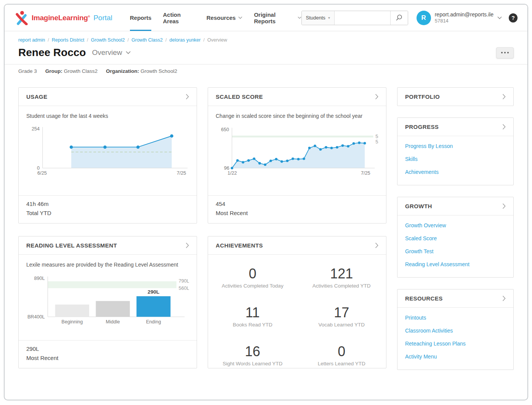 This screenshot has height=405, width=532. Describe the element at coordinates (252, 277) in the screenshot. I see `stat-activities-today: 0 Activities Completed Today` at that location.